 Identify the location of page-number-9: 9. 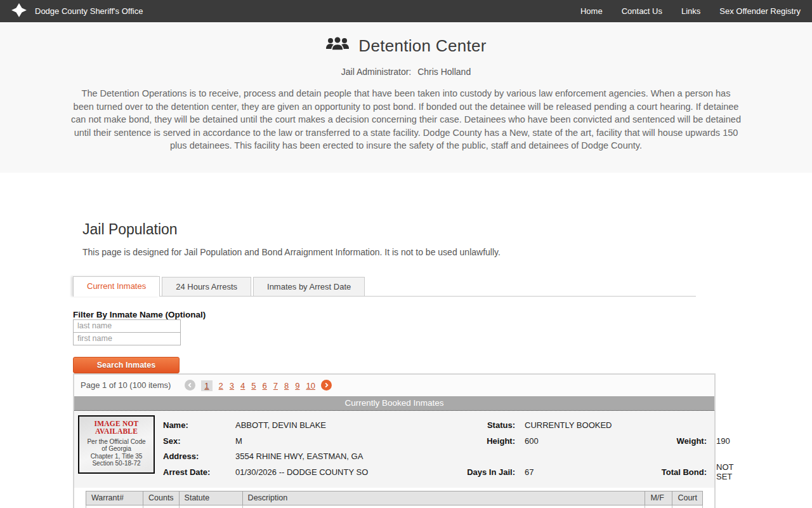
(297, 386).